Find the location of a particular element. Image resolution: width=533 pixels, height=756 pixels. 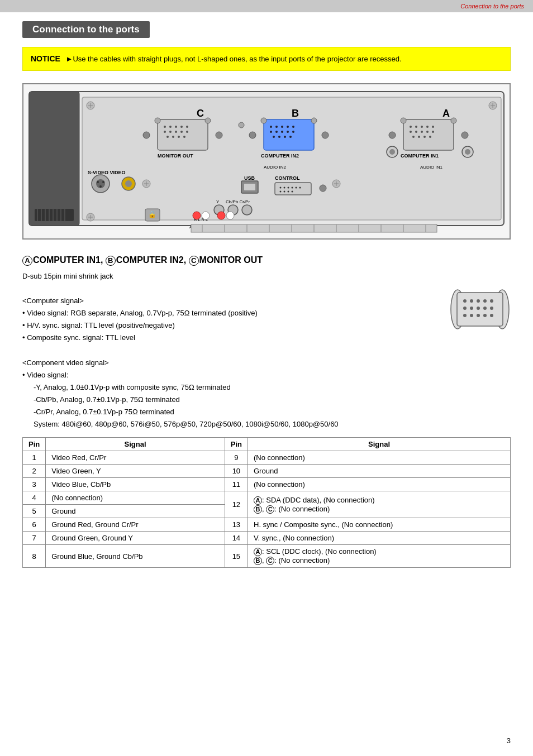

pin-2: 2 is located at coordinates (35, 471).